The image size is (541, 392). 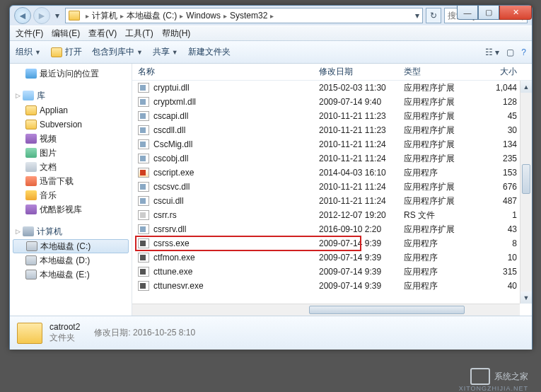 What do you see at coordinates (71, 153) in the screenshot?
I see `sidebar-item-pictures: 图片` at bounding box center [71, 153].